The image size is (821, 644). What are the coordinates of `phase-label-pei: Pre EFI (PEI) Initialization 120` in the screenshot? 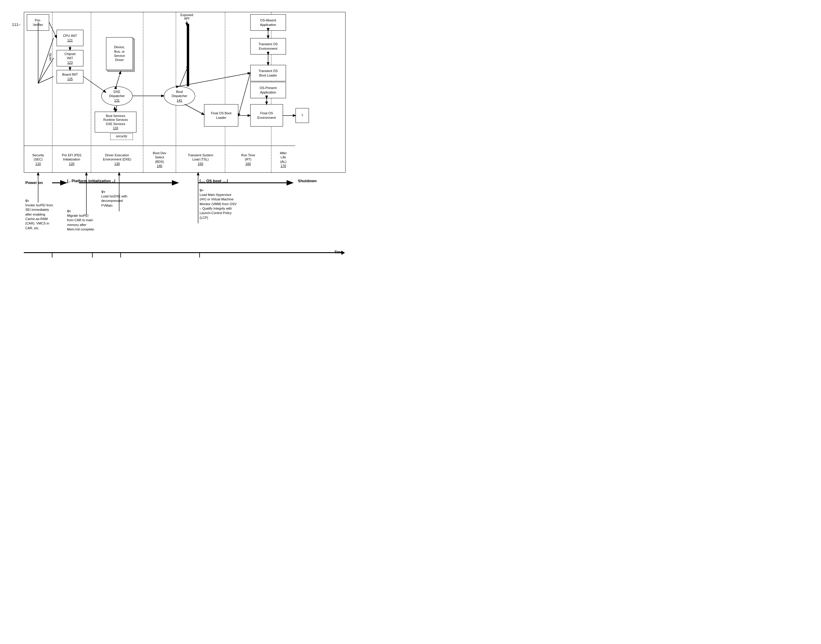 It's located at (72, 159).